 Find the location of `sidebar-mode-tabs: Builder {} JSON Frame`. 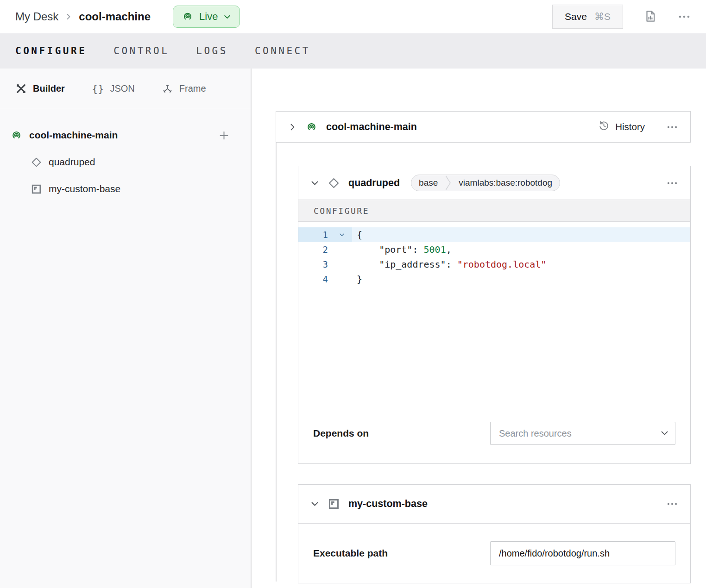

sidebar-mode-tabs: Builder {} JSON Frame is located at coordinates (125, 89).